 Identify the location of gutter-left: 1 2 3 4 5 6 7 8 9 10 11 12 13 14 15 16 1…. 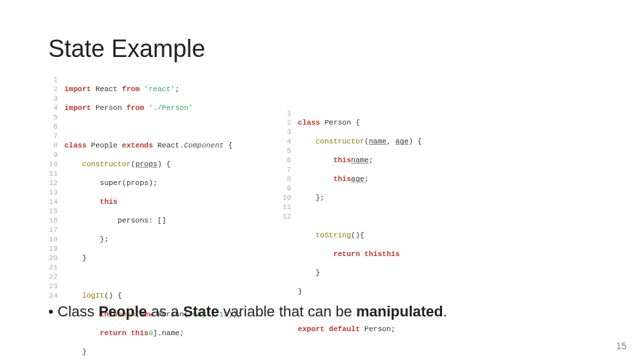
(56, 183).